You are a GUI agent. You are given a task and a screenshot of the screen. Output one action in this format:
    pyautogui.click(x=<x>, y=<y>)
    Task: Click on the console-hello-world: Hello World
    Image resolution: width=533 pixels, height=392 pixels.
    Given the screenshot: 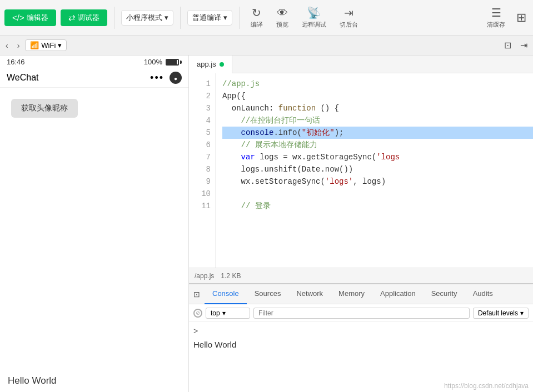 What is the action you would take?
    pyautogui.click(x=215, y=344)
    